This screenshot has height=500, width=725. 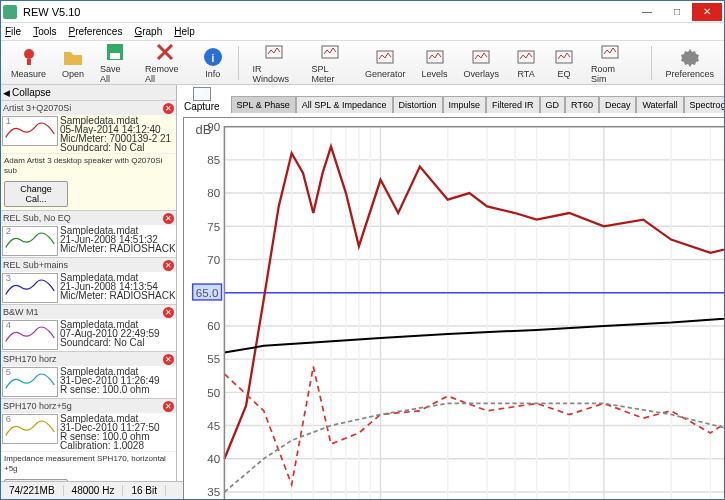 I want to click on svg-text: 85, so click(x=214, y=160).